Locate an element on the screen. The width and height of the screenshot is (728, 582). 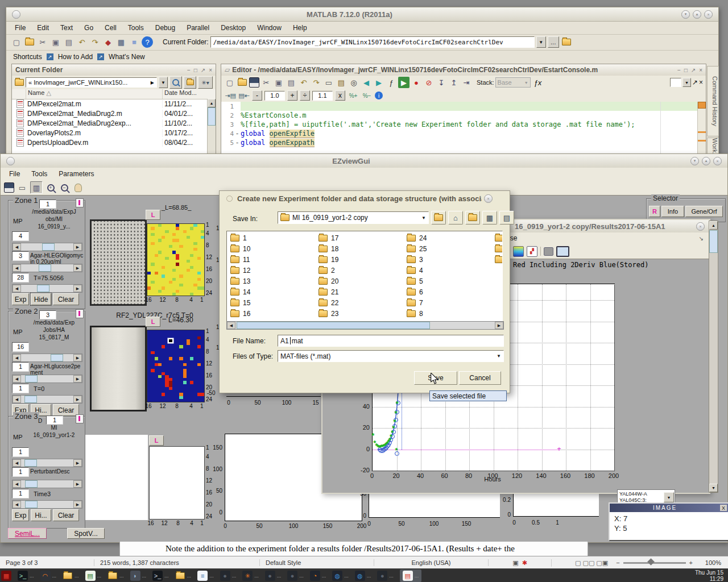
folder-taskbar-item: ... is located at coordinates (71, 576).